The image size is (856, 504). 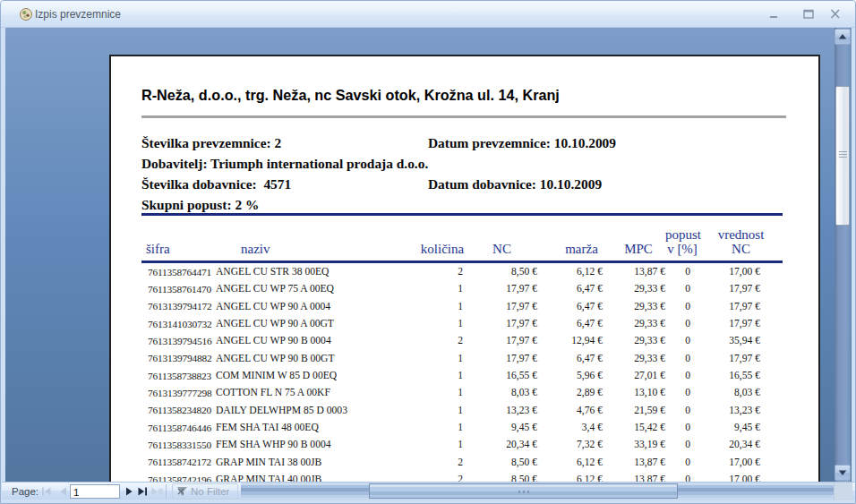 I want to click on close-button, so click(x=835, y=14).